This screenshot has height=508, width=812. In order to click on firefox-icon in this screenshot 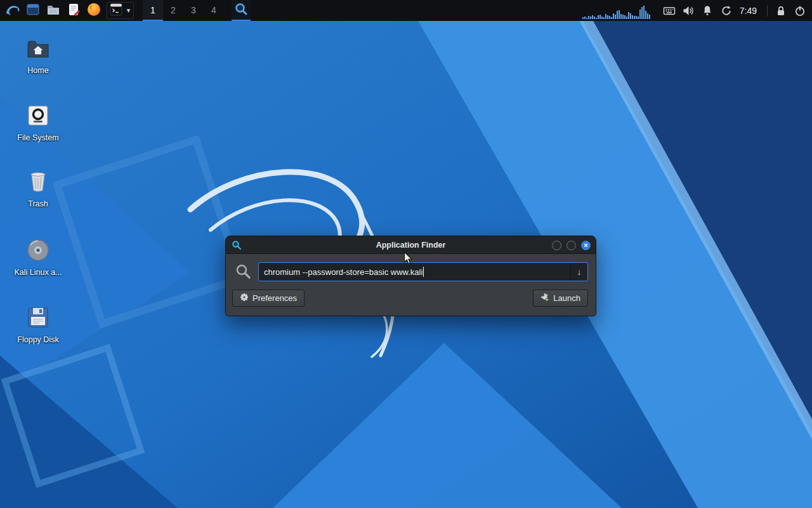, I will do `click(94, 10)`.